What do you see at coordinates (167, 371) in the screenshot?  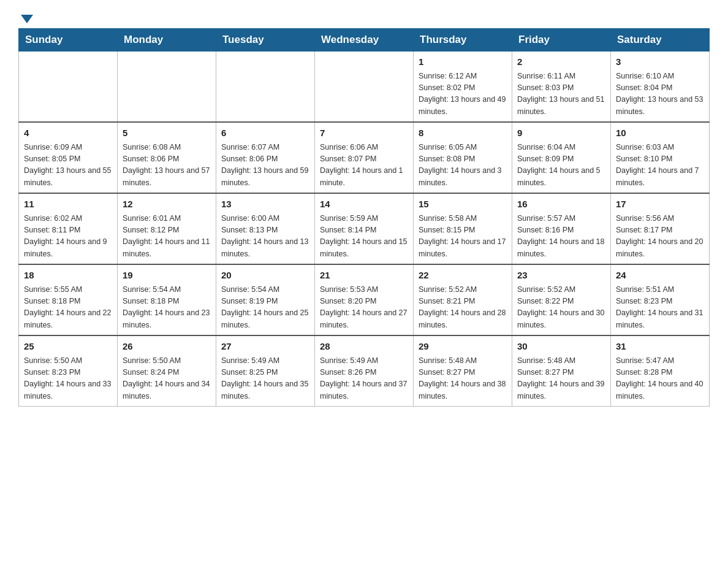 I see `calendar-cell: 26Sunrise: 5:50 AM Sunset: 8:24 PM Dayli…` at bounding box center [167, 371].